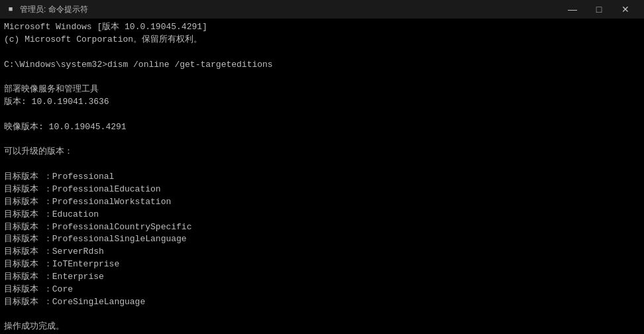 The width and height of the screenshot is (644, 334). I want to click on terminal-line: Microsoft Windows [版本 10.0.19045.4291], so click(322, 28).